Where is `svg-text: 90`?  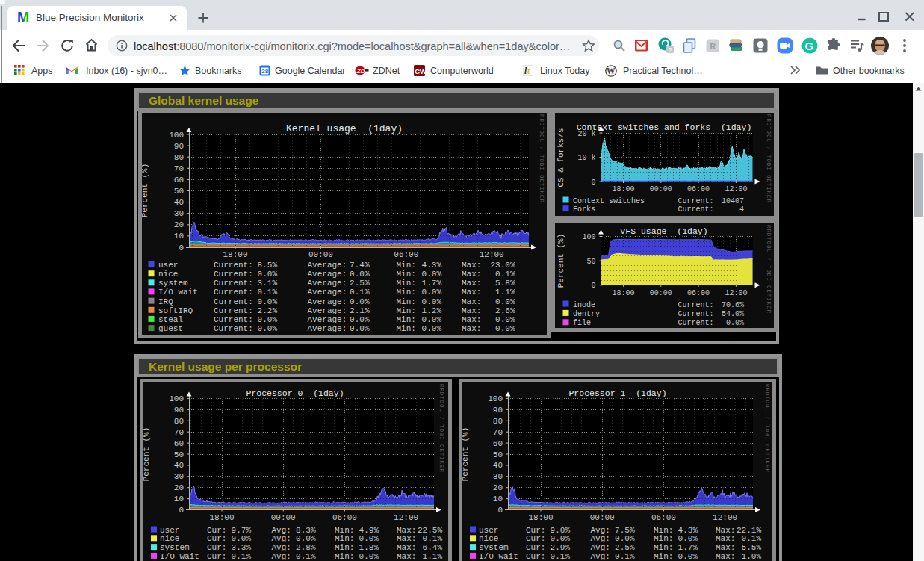
svg-text: 90 is located at coordinates (497, 410).